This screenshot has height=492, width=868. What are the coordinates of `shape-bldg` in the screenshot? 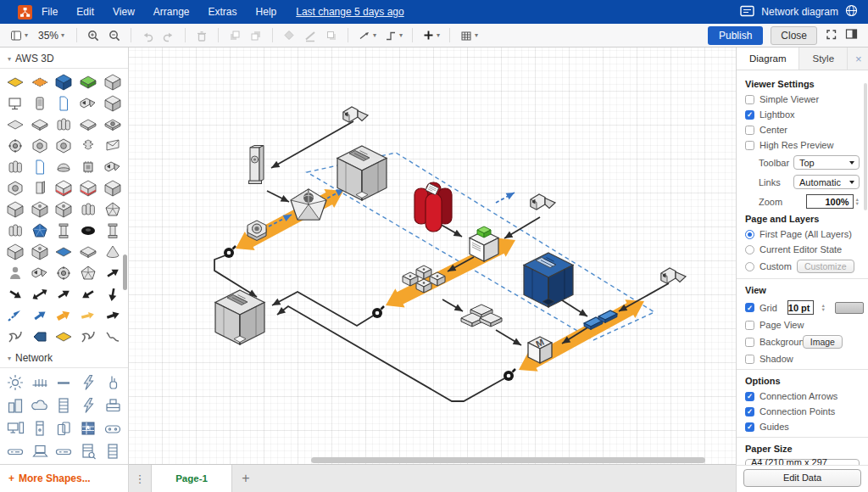 It's located at (15, 405).